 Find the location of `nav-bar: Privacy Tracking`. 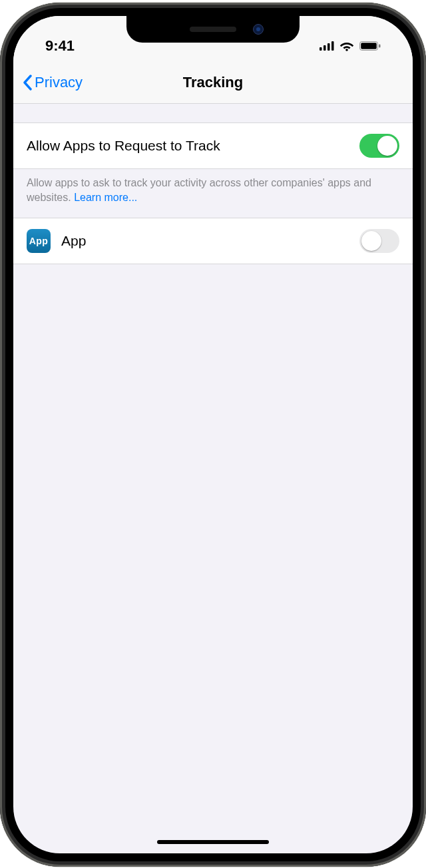

nav-bar: Privacy Tracking is located at coordinates (213, 84).